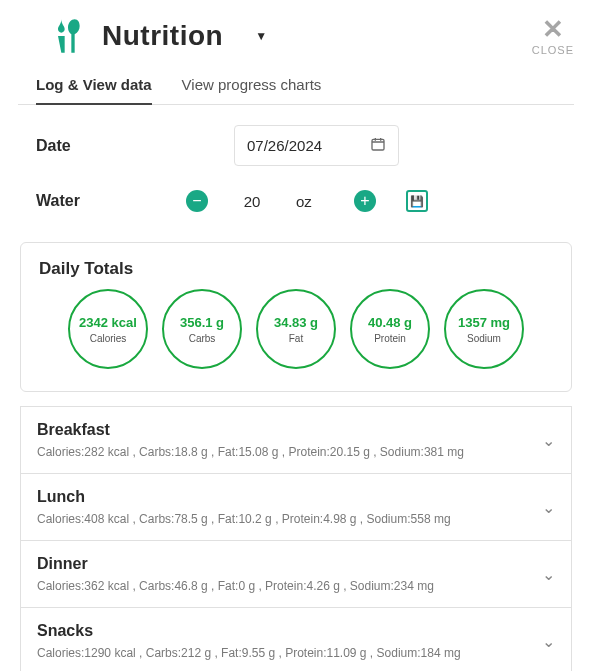 This screenshot has height=671, width=592. I want to click on total-value: 1357 mg, so click(484, 322).